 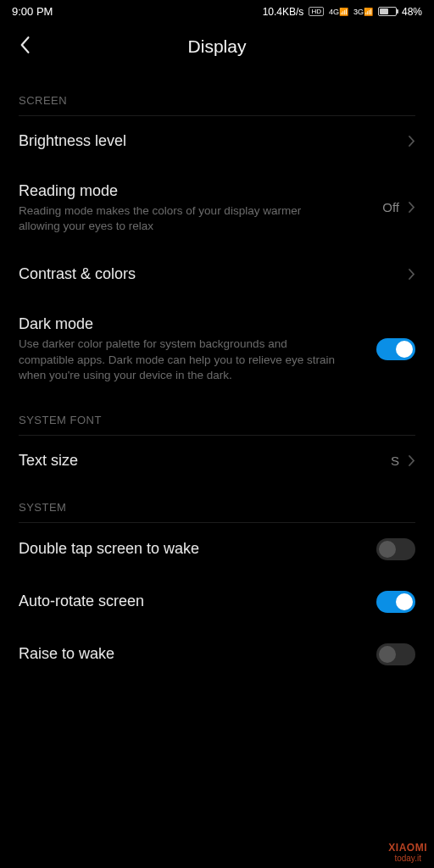 I want to click on double-tap-toggle, so click(x=396, y=549).